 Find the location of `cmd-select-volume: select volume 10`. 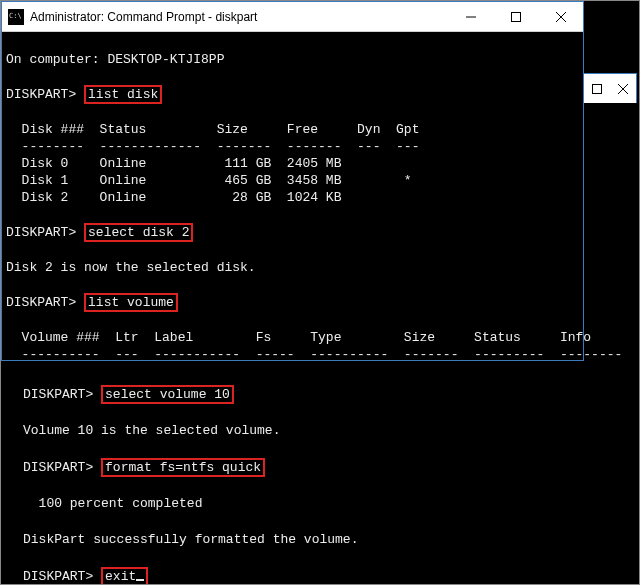

cmd-select-volume: select volume 10 is located at coordinates (168, 394).